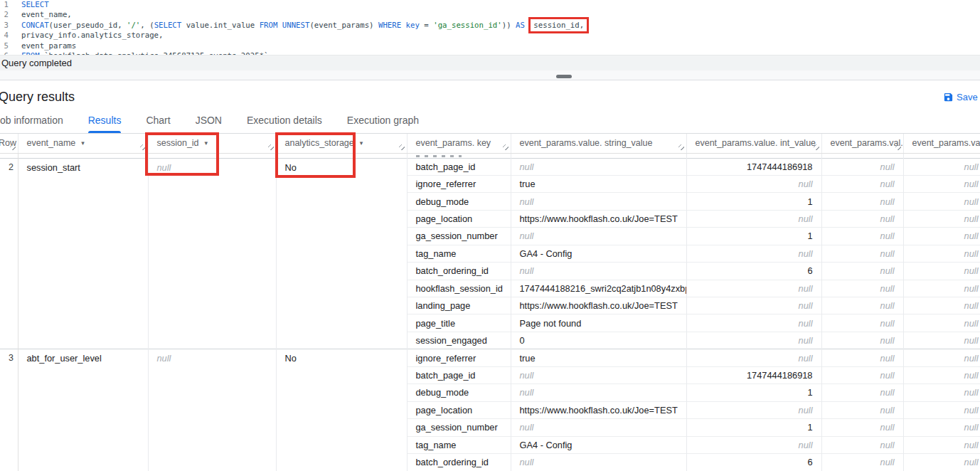 The height and width of the screenshot is (471, 980). What do you see at coordinates (599, 340) in the screenshot?
I see `string-value-cell: 0` at bounding box center [599, 340].